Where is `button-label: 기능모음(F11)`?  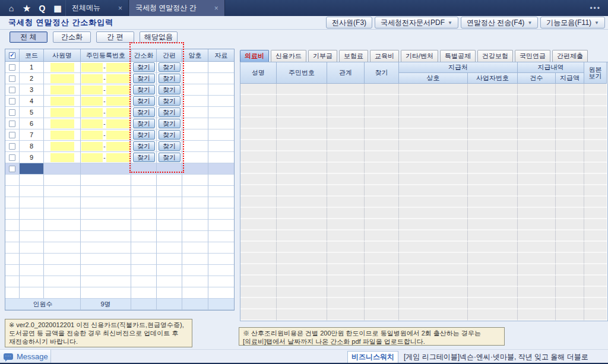 button-label: 기능모음(F11) is located at coordinates (569, 23).